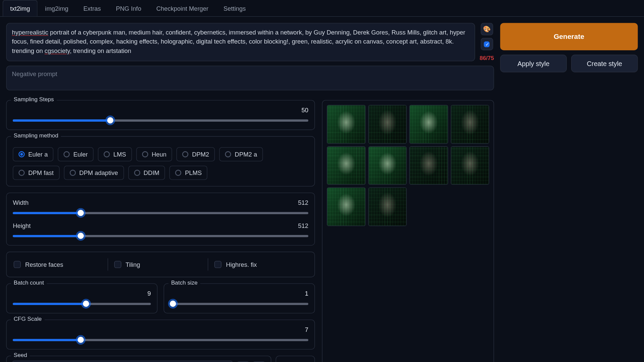 The height and width of the screenshot is (362, 644). Describe the element at coordinates (34, 100) in the screenshot. I see `sampling-steps-label: Sampling Steps` at that location.